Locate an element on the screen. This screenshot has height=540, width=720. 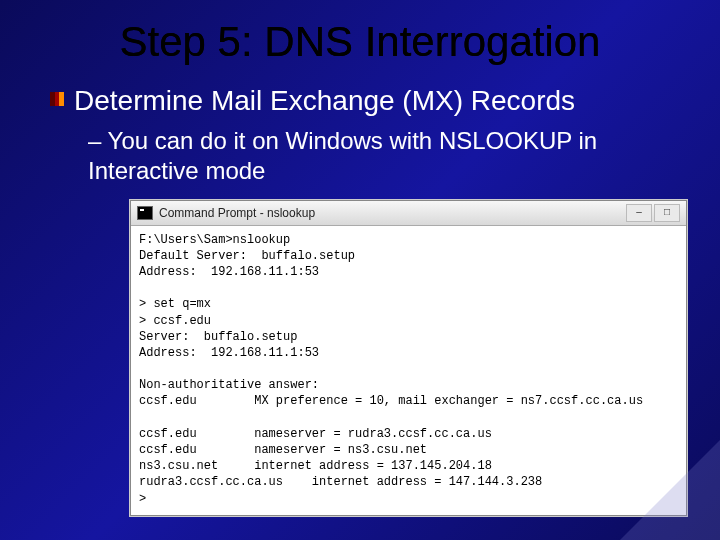
bullet-square-icon is located at coordinates (57, 99).